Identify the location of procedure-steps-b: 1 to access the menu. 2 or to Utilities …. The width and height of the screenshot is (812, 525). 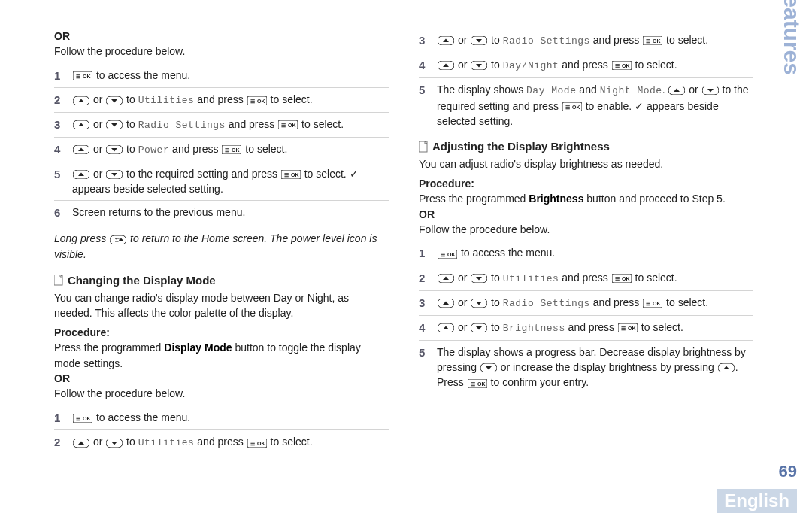
(221, 430).